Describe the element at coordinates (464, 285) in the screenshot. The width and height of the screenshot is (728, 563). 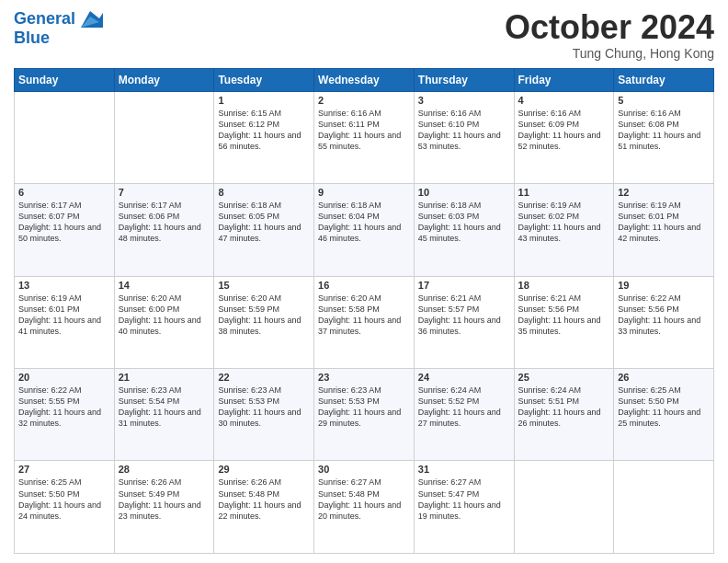
I see `day-number: 17` at that location.